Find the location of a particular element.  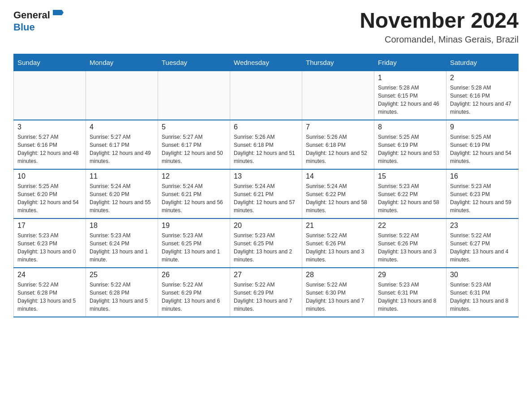

day-number: 6 is located at coordinates (266, 127).